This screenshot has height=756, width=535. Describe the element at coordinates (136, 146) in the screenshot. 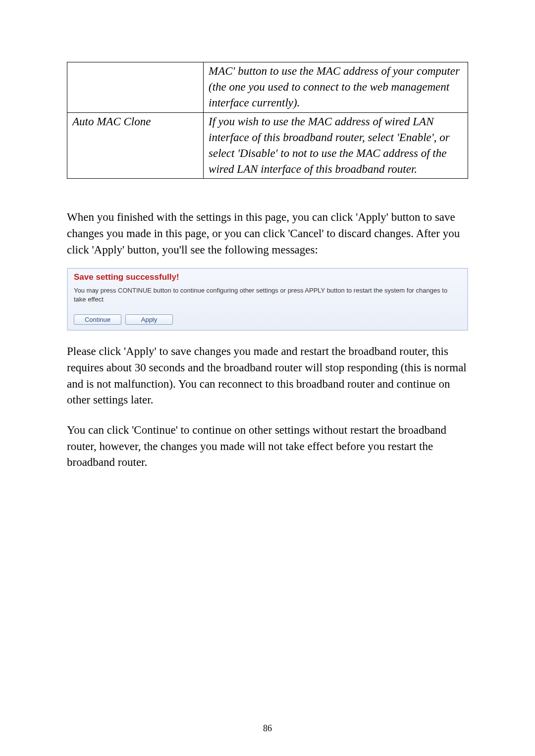

I see `cell-row2-col1: Auto MAC Clone` at that location.